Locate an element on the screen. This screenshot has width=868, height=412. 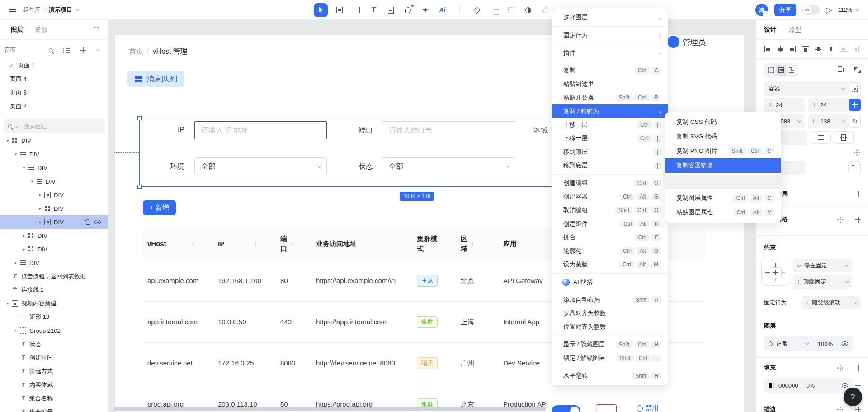
share-button: 分享 is located at coordinates (785, 10).